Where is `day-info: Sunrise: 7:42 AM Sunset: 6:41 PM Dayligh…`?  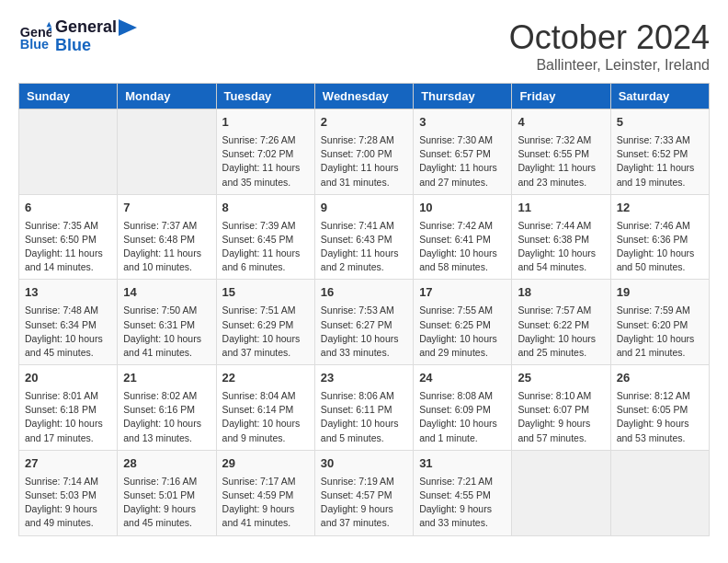 day-info: Sunrise: 7:42 AM Sunset: 6:41 PM Dayligh… is located at coordinates (462, 247).